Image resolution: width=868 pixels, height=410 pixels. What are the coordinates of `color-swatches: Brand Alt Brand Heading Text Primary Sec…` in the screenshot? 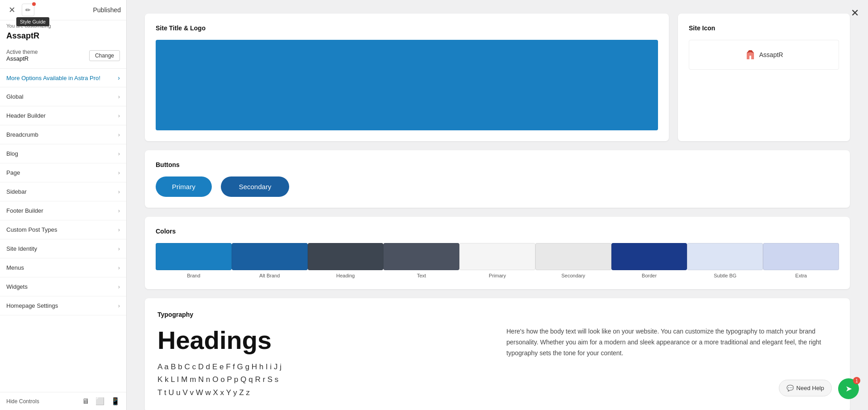 It's located at (497, 261).